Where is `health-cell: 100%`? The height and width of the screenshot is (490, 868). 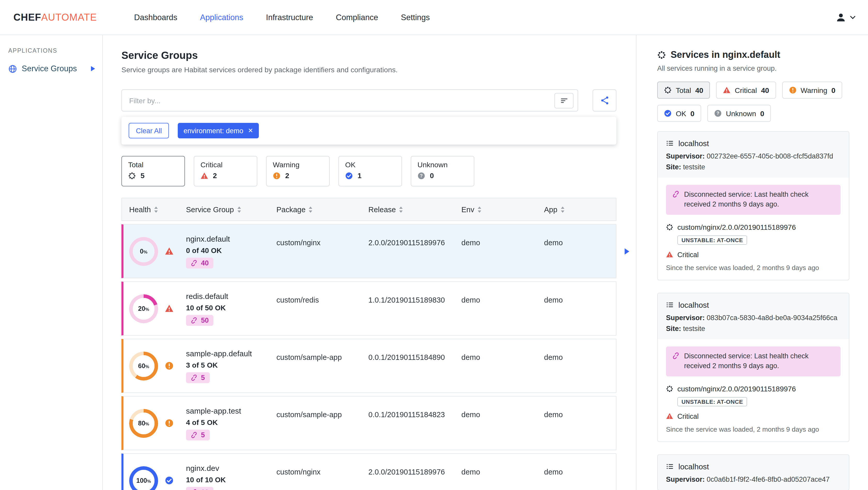 health-cell: 100% is located at coordinates (158, 472).